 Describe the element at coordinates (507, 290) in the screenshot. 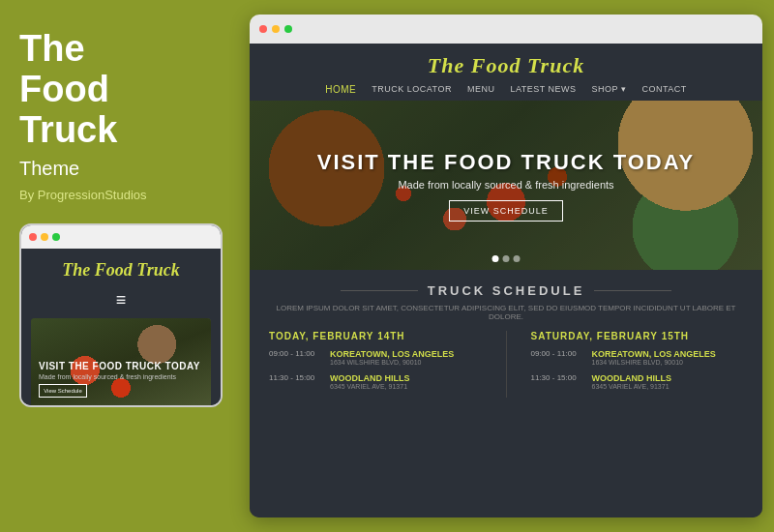

I see `schedule-title-text: TRUCK SCHEDULE` at that location.